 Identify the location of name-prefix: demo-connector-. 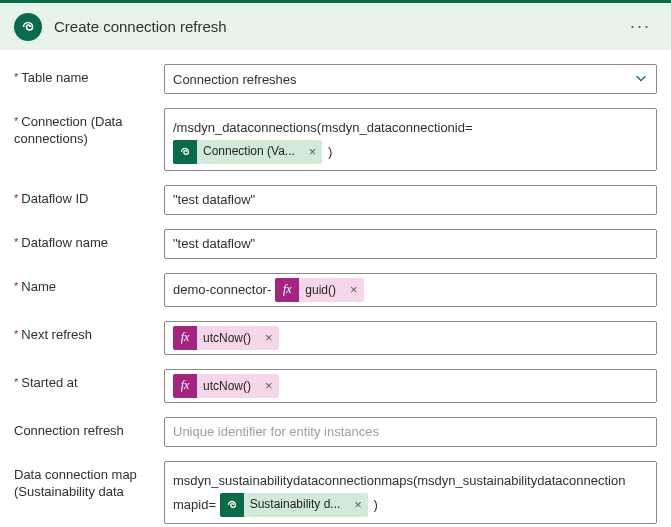
(222, 290).